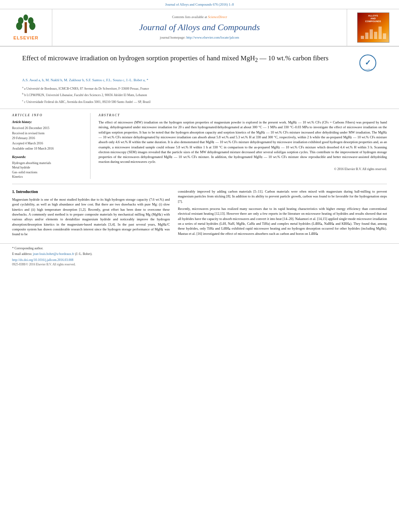  Describe the element at coordinates (49, 163) in the screenshot. I see `keyword-1: Hydrogen absorbing materials` at that location.